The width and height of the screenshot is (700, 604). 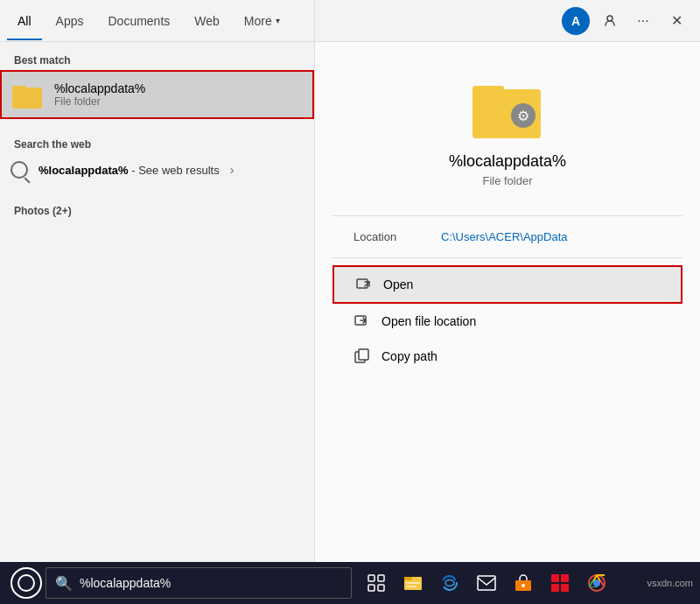 I want to click on location-row: Location C:\Users\ACER\AppData, so click(x=508, y=236).